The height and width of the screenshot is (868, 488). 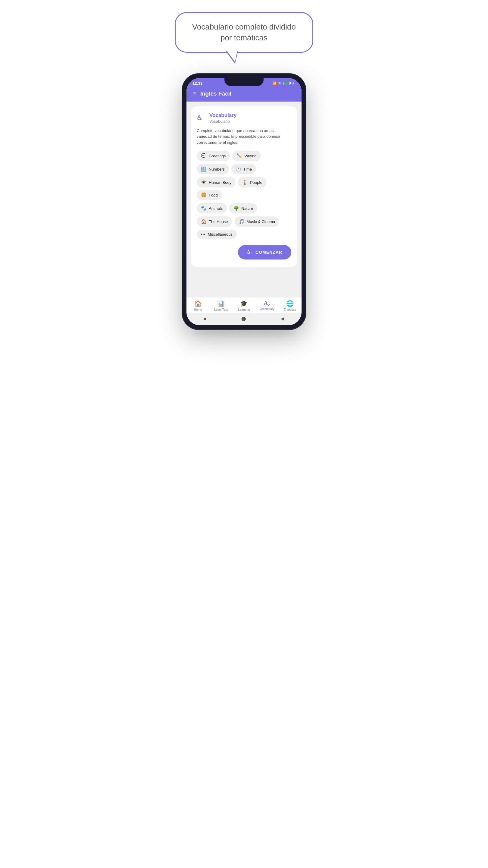 What do you see at coordinates (244, 83) in the screenshot?
I see `status-bar: 12:33 📶 36 ⚡` at bounding box center [244, 83].